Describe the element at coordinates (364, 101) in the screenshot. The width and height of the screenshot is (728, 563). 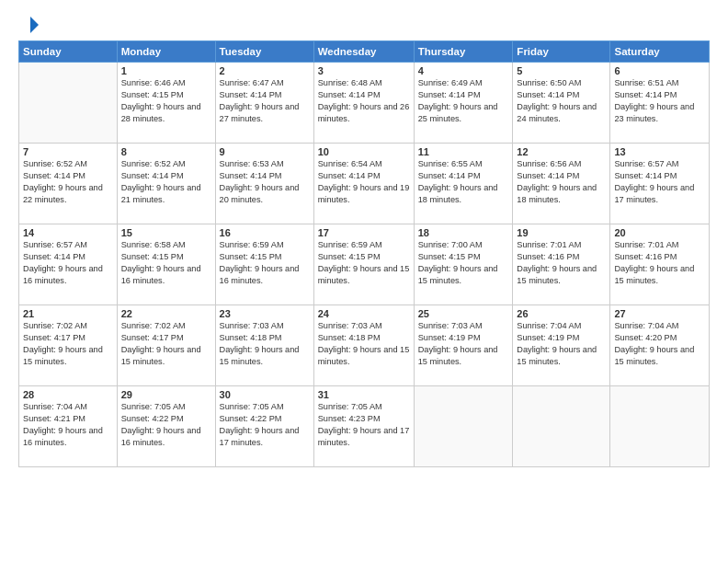
I see `day-info: Sunrise: 6:48 AMSunset: 4:14 PMDaylight:…` at that location.